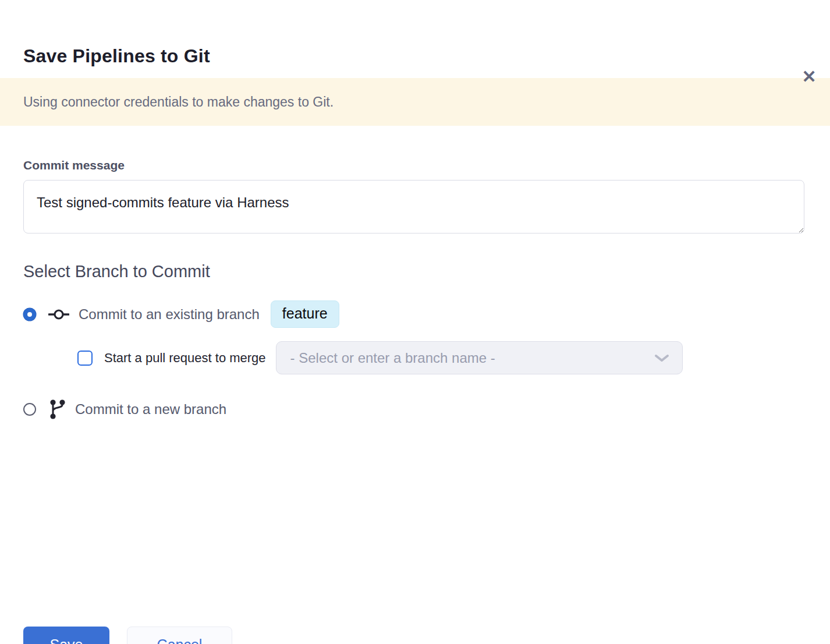 This screenshot has width=830, height=644. I want to click on info-banner: Using connector credentials to make chan…, so click(415, 102).